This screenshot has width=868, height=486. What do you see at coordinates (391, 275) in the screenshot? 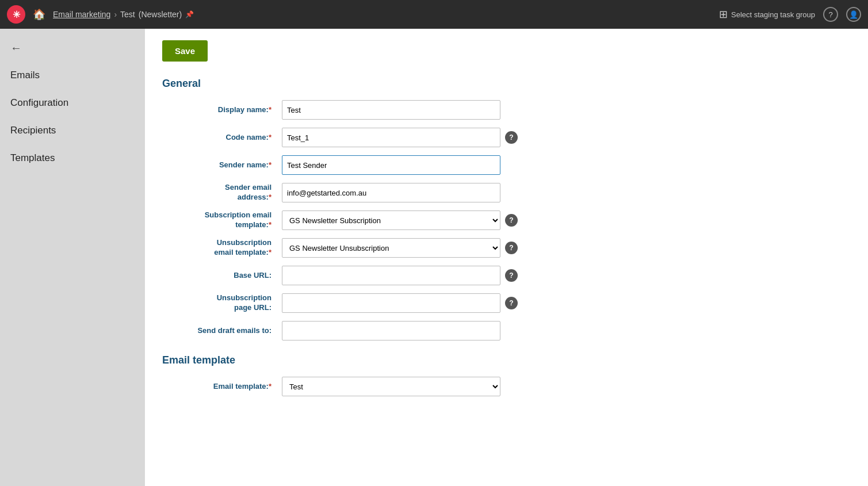
I see `base-url-input` at bounding box center [391, 275].